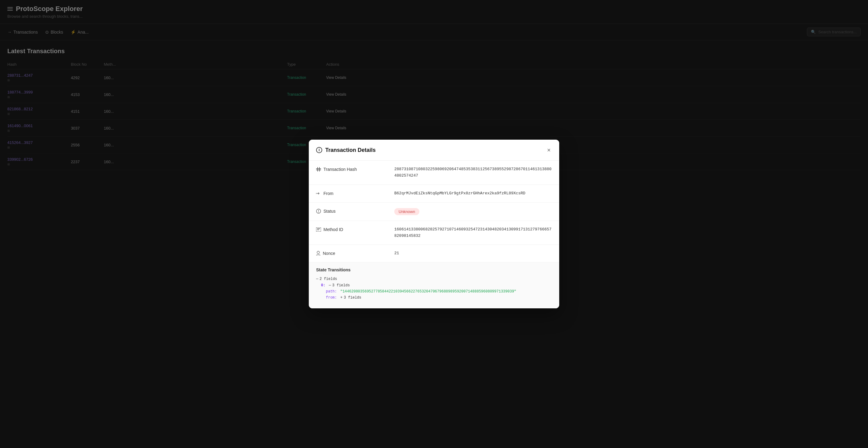 This screenshot has height=448, width=868. What do you see at coordinates (318, 253) in the screenshot?
I see `nonce-icon` at bounding box center [318, 253].